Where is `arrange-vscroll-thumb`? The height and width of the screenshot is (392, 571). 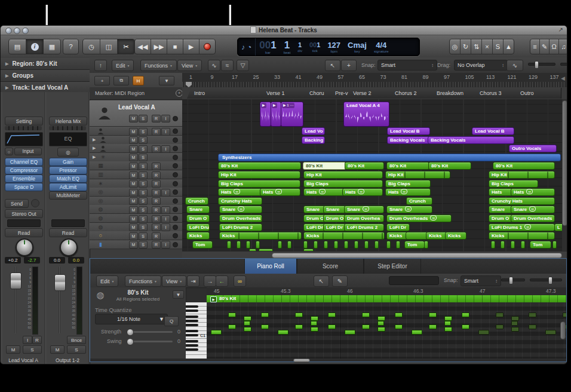
arrange-vscroll-thumb is located at coordinates (564, 163).